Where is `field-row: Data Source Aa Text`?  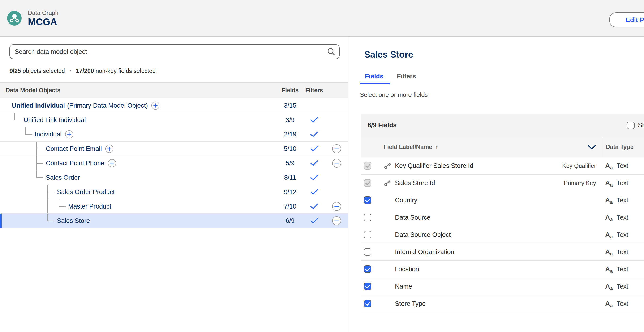 field-row: Data Source Aa Text is located at coordinates (502, 218).